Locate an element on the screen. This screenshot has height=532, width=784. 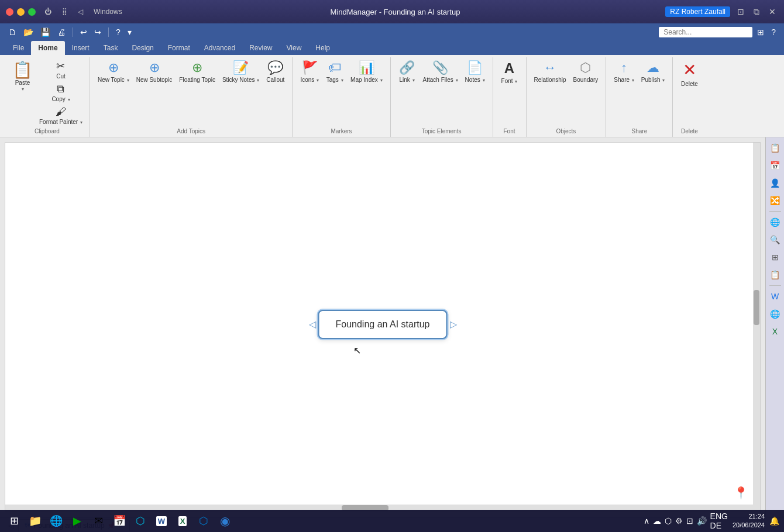
notes-icon: 📄 is located at coordinates (475, 68).